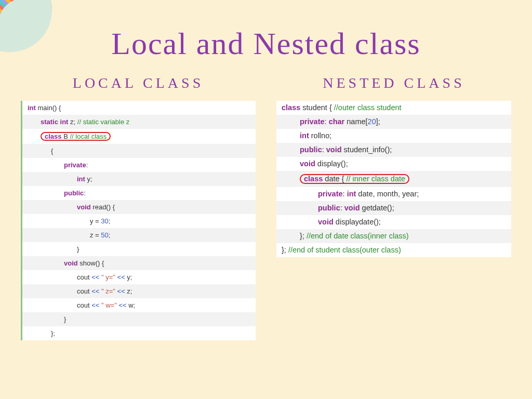 The image size is (532, 399). Describe the element at coordinates (394, 108) in the screenshot. I see `code-line: class student { //outer class student` at that location.